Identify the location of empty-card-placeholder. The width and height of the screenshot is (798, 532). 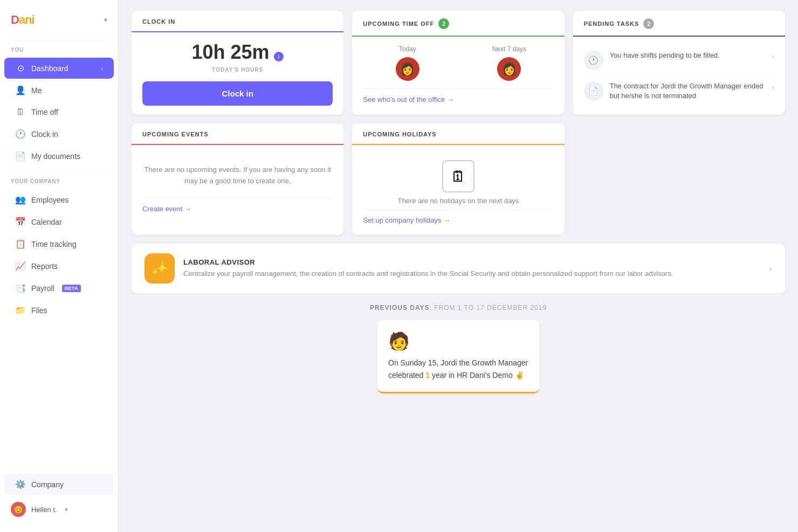
(679, 179).